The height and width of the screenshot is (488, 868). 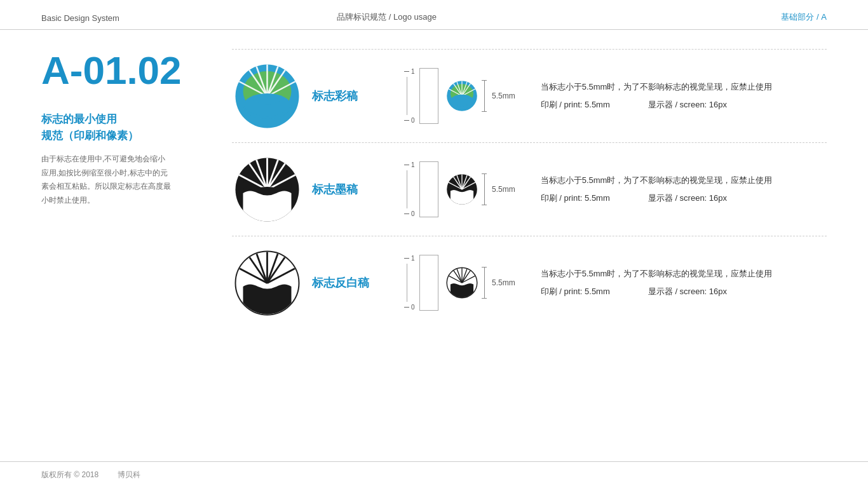 What do you see at coordinates (503, 189) in the screenshot?
I see `size-value-black: 5.5mm` at bounding box center [503, 189].